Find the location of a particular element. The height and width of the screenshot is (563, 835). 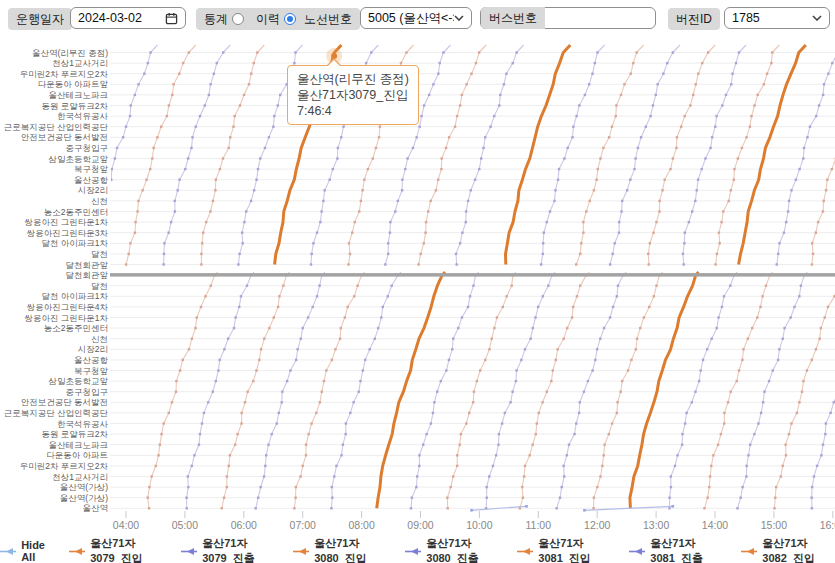

legend-label: 울산71자3080_진출 is located at coordinates (462, 550).